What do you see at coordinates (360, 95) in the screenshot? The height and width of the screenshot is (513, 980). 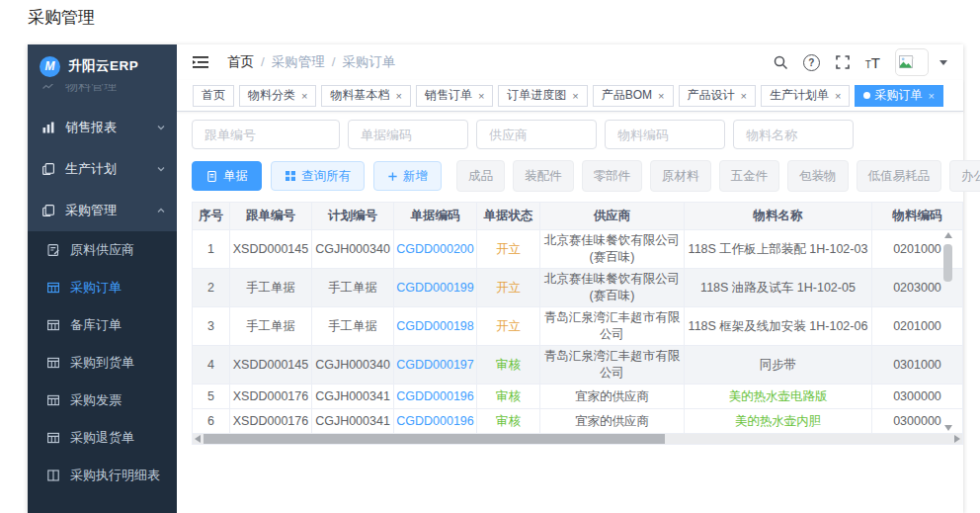 I see `tab-label: 物料基本档` at bounding box center [360, 95].